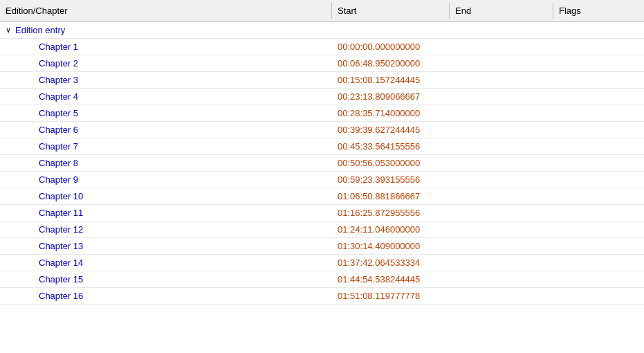 The image size is (644, 353). What do you see at coordinates (322, 197) in the screenshot?
I see `table-row: Chapter 1001:06:50.881866667` at bounding box center [322, 197].